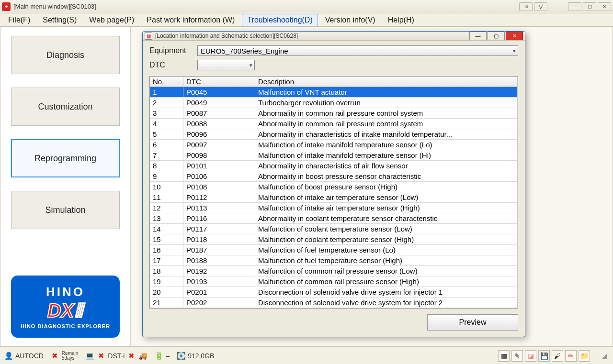 This screenshot has height=364, width=613. What do you see at coordinates (526, 7) in the screenshot?
I see `restore-down-icon: ⇲` at bounding box center [526, 7].